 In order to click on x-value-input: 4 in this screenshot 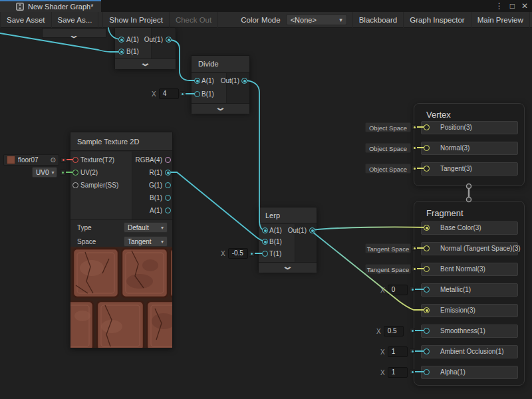, I will do `click(169, 94)`.